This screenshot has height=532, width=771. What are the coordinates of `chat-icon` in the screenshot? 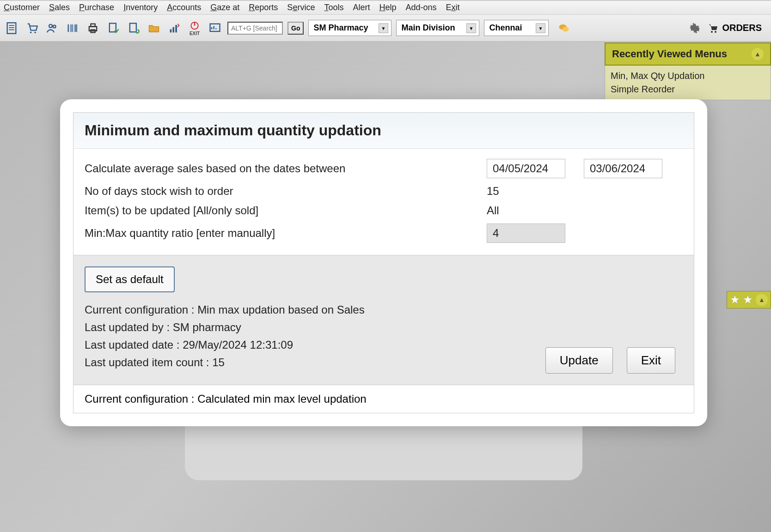 It's located at (564, 28).